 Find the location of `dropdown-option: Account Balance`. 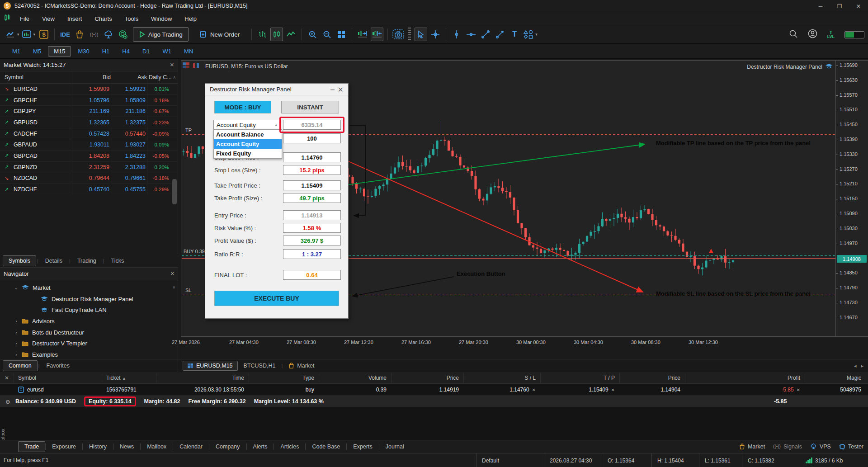

dropdown-option: Account Balance is located at coordinates (248, 135).